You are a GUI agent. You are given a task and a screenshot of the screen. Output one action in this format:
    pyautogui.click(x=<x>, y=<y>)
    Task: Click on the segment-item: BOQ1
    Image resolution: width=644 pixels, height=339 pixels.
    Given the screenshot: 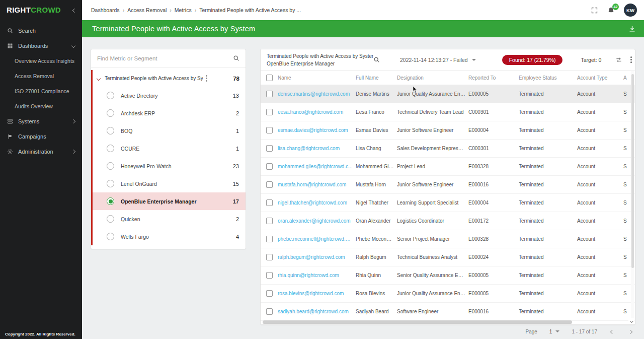 What is the action you would take?
    pyautogui.click(x=169, y=131)
    